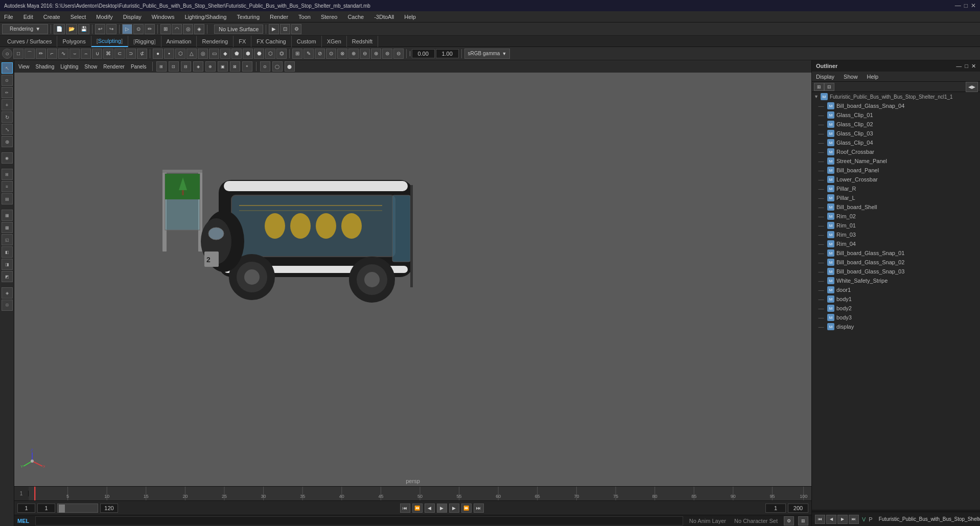 This screenshot has width=980, height=526. What do you see at coordinates (972, 87) in the screenshot?
I see `outliner-scroll-btns: ◀▶` at bounding box center [972, 87].